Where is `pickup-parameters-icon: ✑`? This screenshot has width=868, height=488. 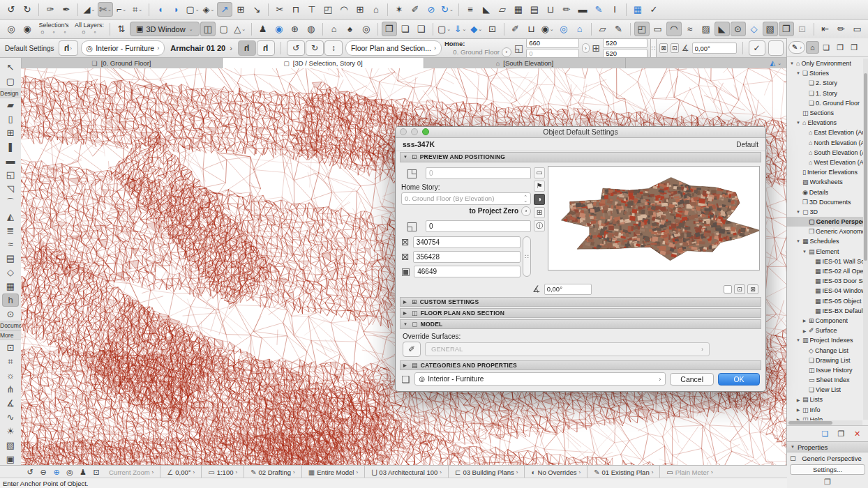
pickup-parameters-icon: ✑ is located at coordinates (50, 10).